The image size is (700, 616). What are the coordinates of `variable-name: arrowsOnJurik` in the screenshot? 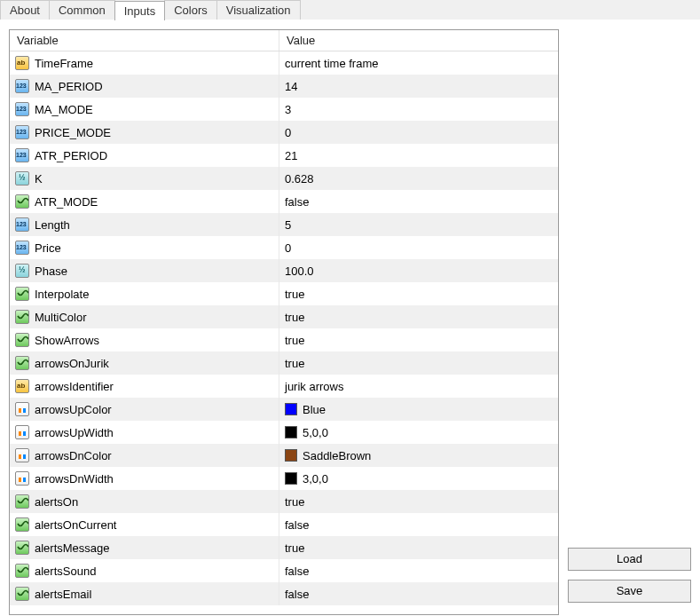 It's located at (72, 364).